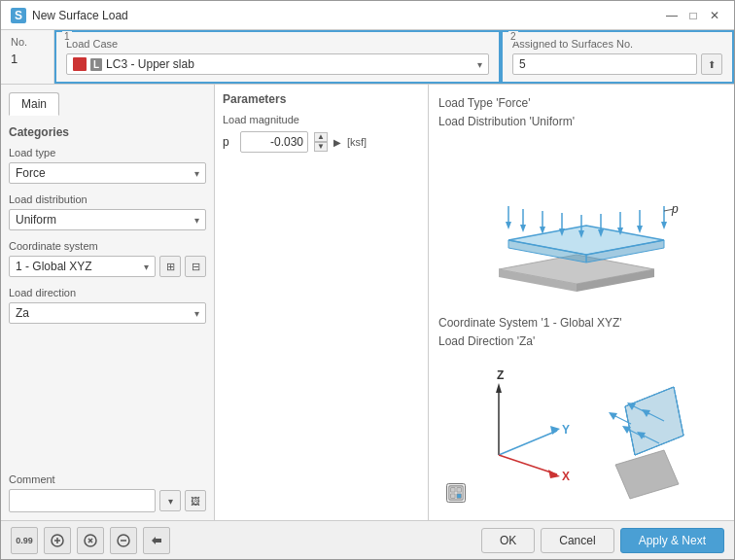  What do you see at coordinates (105, 173) in the screenshot?
I see `load-type-value: Force` at bounding box center [105, 173].